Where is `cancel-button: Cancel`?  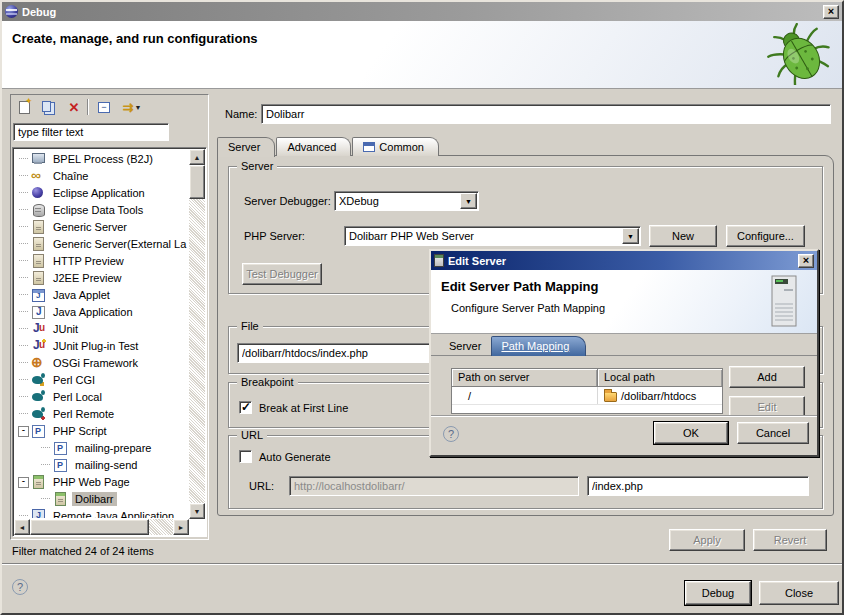 cancel-button: Cancel is located at coordinates (773, 433).